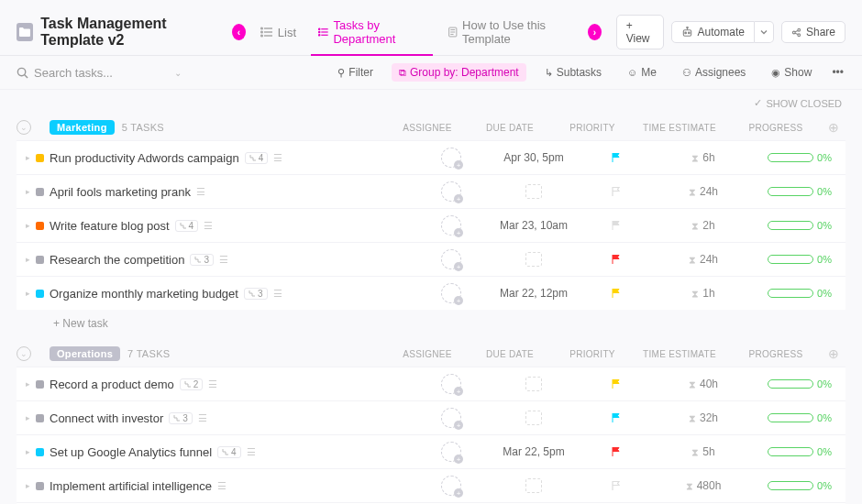 Image resolution: width=862 pixels, height=504 pixels. I want to click on show-closed-button: ✓ SHOW CLOSED, so click(798, 103).